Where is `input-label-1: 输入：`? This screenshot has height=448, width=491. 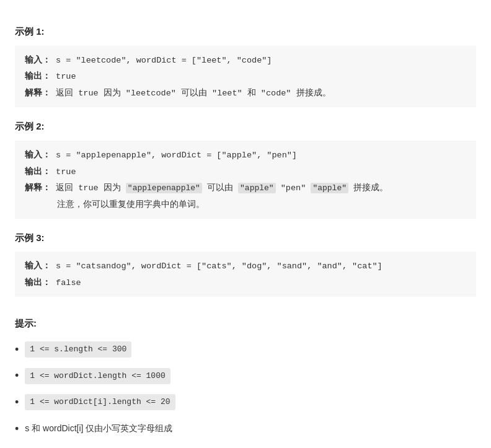
input-label-1: 输入： is located at coordinates (38, 59).